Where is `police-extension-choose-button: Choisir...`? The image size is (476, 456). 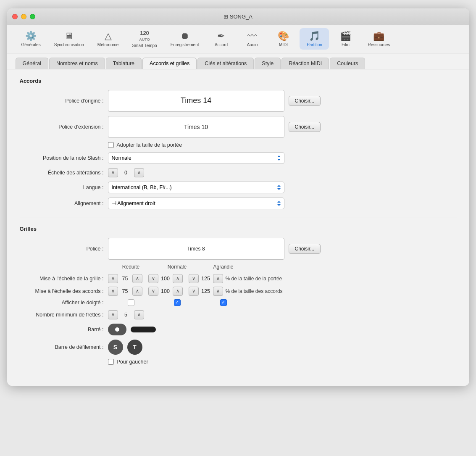
police-extension-choose-button: Choisir... is located at coordinates (305, 127).